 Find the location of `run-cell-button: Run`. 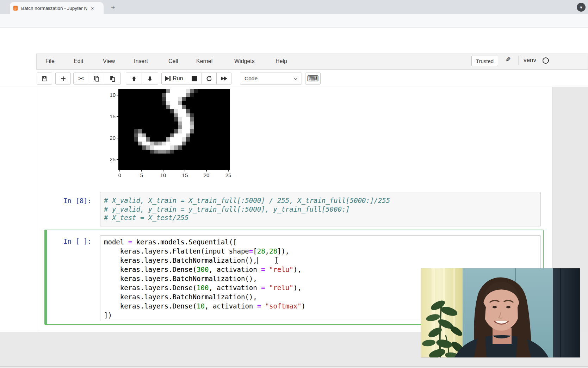

run-cell-button: Run is located at coordinates (174, 79).